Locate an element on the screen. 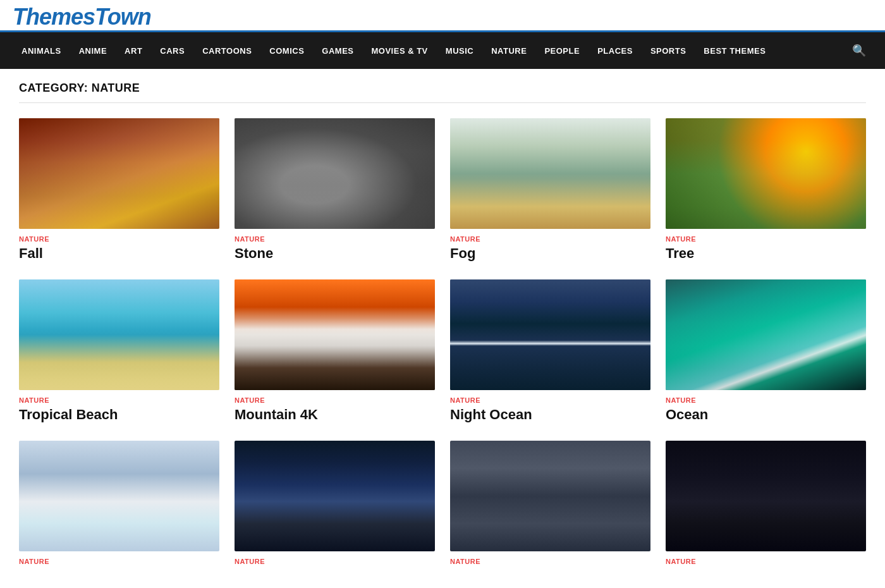  main-nav: ANIMALSANIMEARTCARSCARTOONSCOMICSGAMESMO… is located at coordinates (442, 51).